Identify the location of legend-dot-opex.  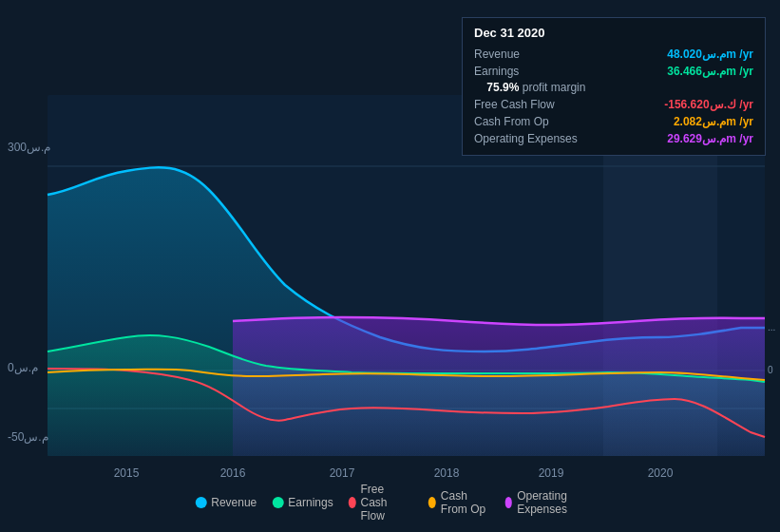
(508, 503).